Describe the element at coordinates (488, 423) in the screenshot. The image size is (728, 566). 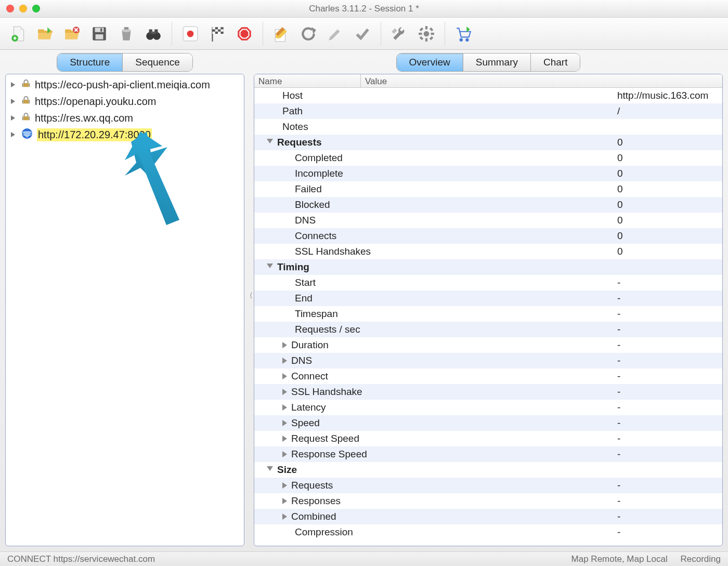
I see `kv-row: Speed-` at that location.